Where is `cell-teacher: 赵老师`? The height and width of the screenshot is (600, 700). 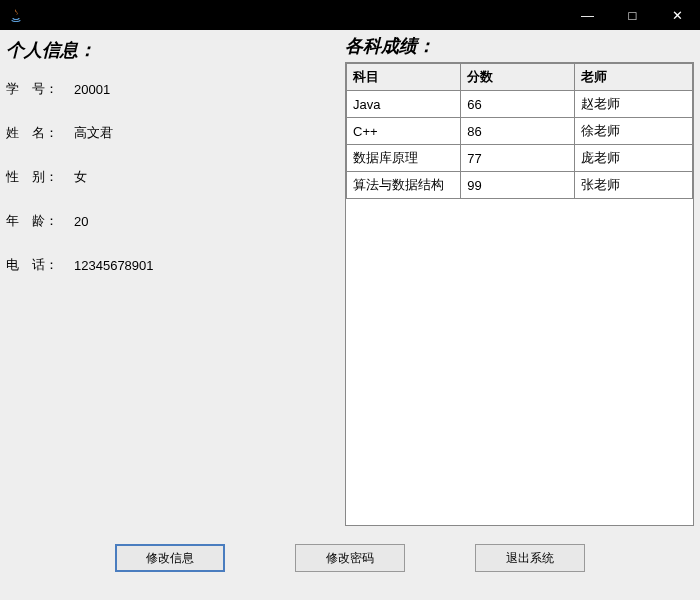 cell-teacher: 赵老师 is located at coordinates (634, 104).